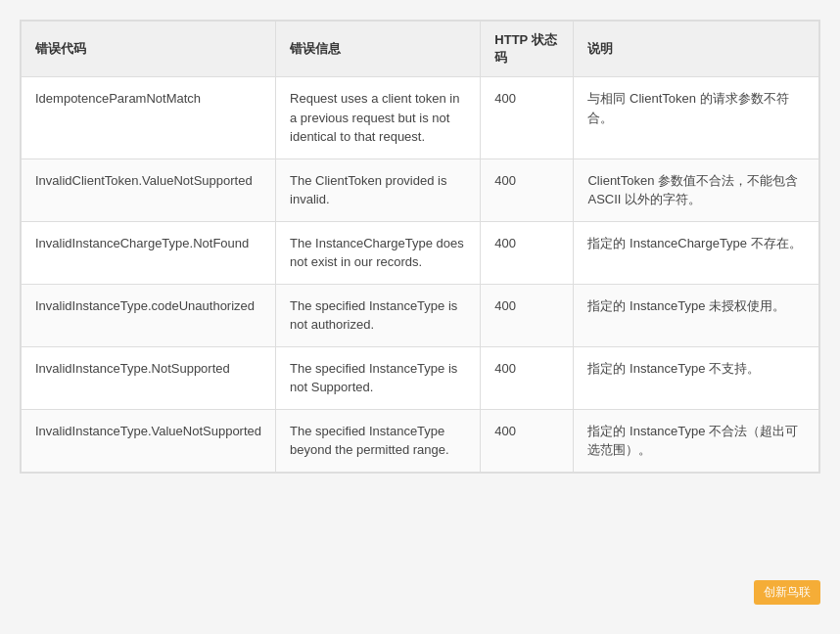 The image size is (840, 634). I want to click on cell-code: InvalidInstanceType.NotSupported, so click(149, 378).